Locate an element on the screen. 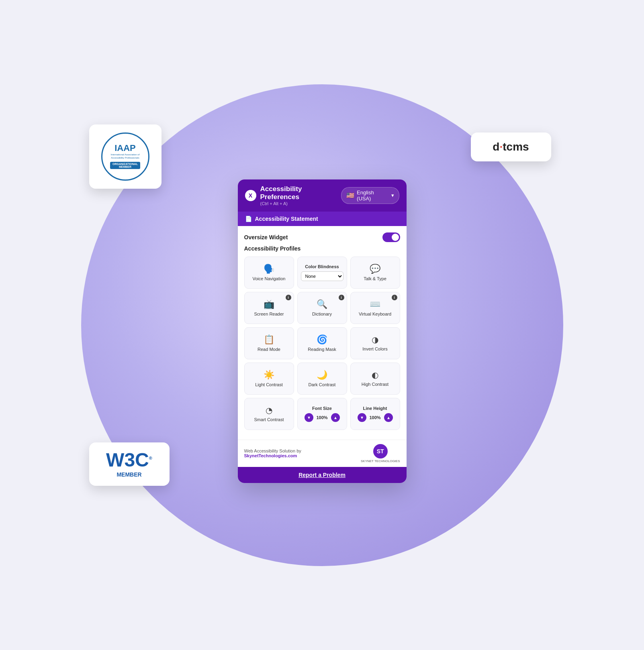  read-mode-icon: 📋 is located at coordinates (269, 340).